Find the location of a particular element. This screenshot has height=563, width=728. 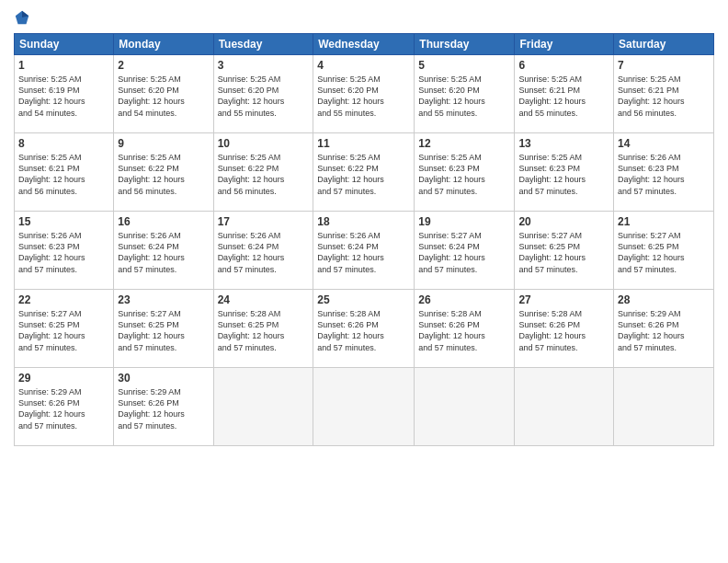

calendar-cell: 13Sunrise: 5:25 AM Sunset: 6:23 PM Dayli… is located at coordinates (564, 173).